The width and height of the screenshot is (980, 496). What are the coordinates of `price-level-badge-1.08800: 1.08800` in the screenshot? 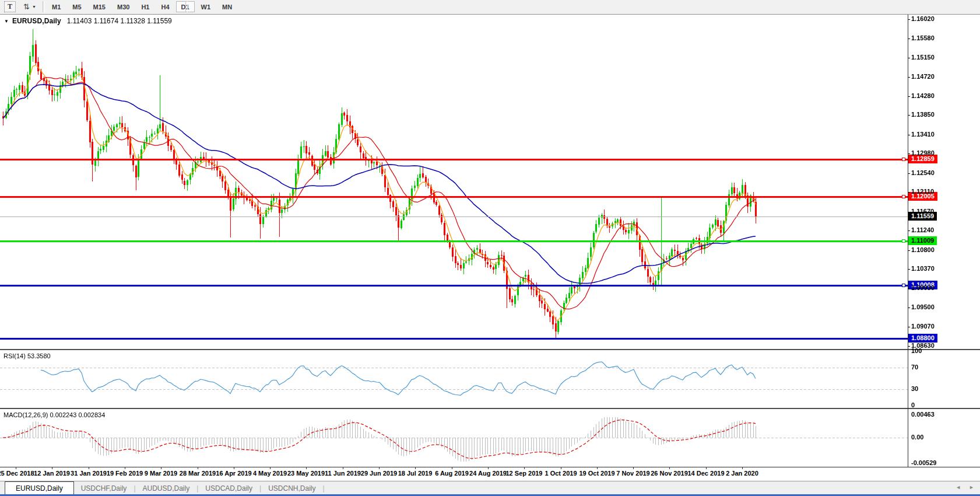 It's located at (923, 338).